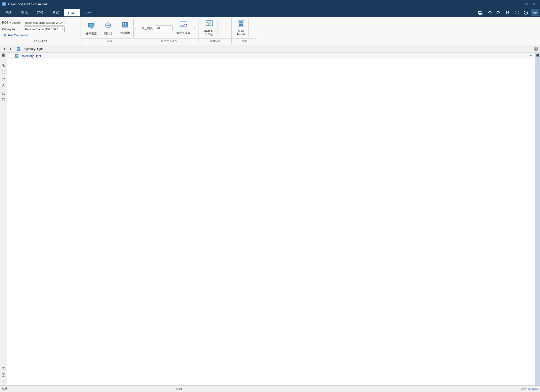 The width and height of the screenshot is (540, 392). I want to click on fit-button, so click(4, 72).